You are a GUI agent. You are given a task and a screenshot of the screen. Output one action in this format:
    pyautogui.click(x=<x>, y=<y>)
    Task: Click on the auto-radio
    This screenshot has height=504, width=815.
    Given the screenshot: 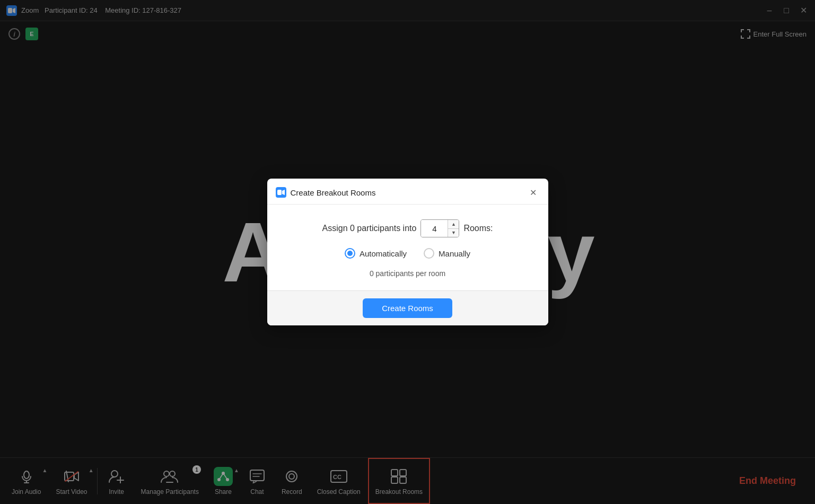 What is the action you would take?
    pyautogui.click(x=350, y=253)
    